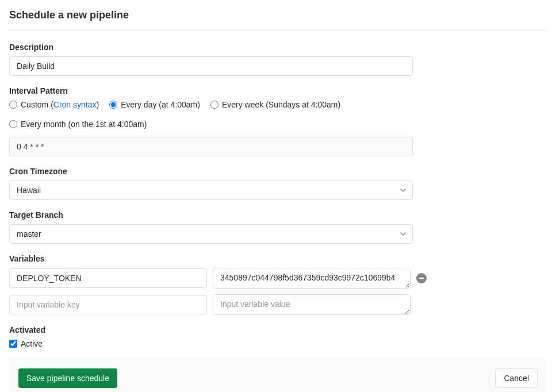  Describe the element at coordinates (60, 105) in the screenshot. I see `radio-custom-label: Custom (Cron syntax)` at that location.